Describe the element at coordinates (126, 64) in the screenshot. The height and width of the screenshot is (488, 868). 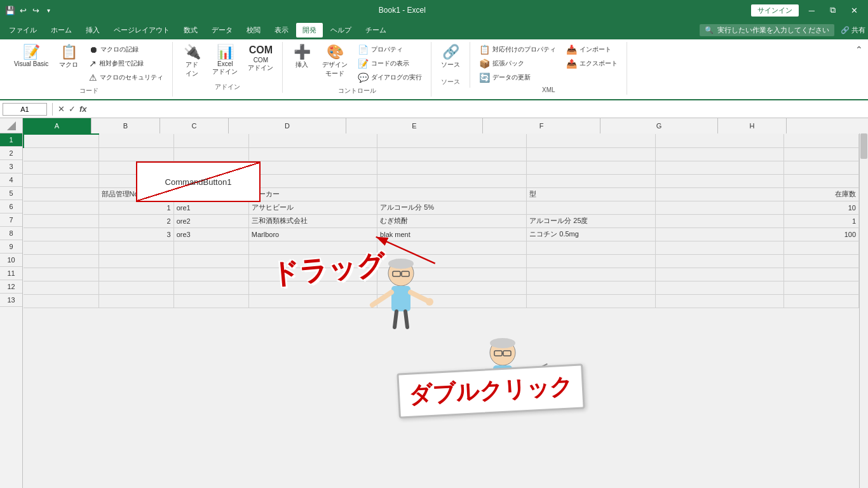
I see `relative-ref-button: ↗ 相対参照で記録` at that location.